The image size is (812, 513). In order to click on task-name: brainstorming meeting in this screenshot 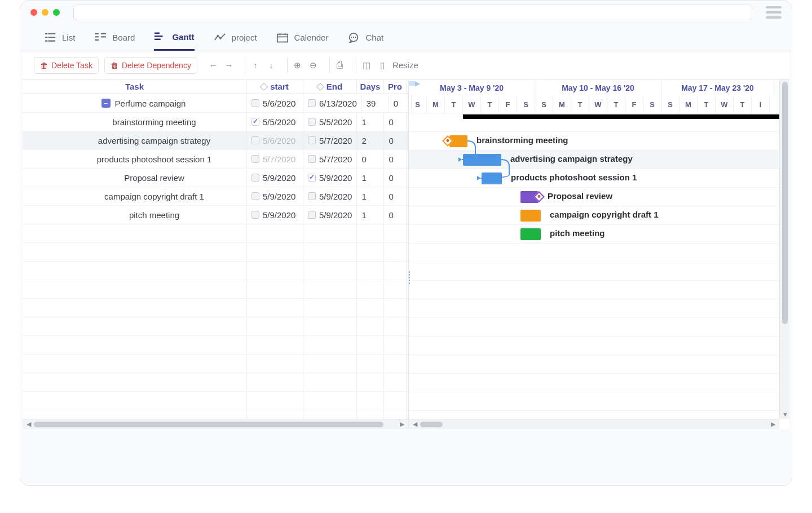, I will do `click(154, 122)`.